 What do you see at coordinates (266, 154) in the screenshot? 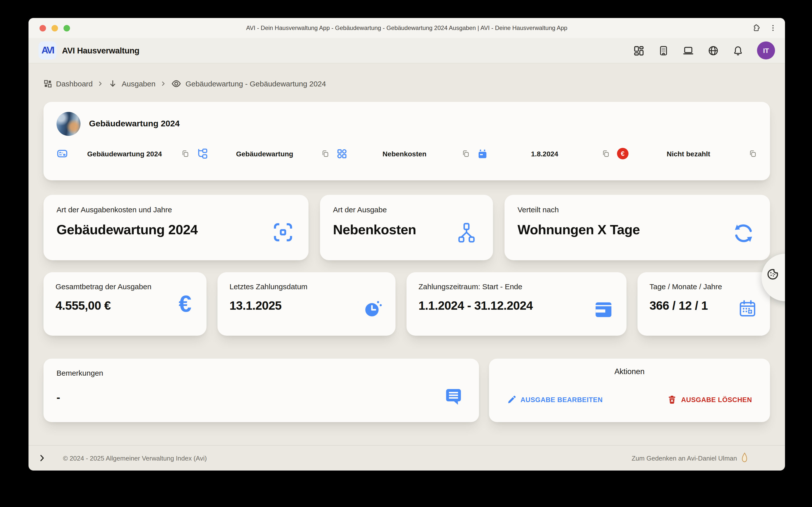
I see `field-category: Gebäudewartung` at bounding box center [266, 154].